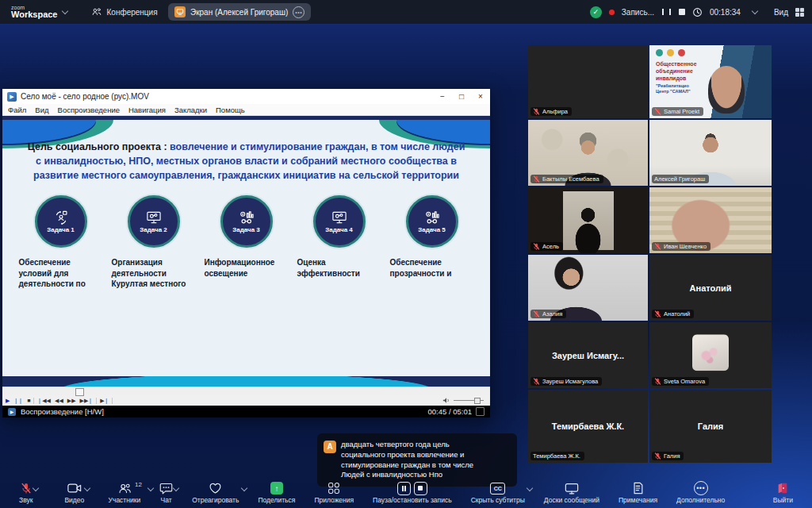  I want to click on screen-icon, so click(180, 12).